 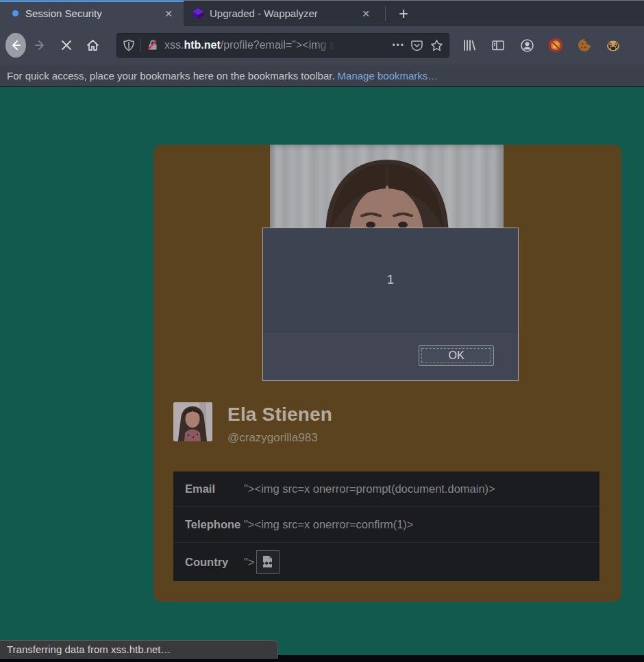 I want to click on tab-session-security: Session Security ✕, so click(x=92, y=14).